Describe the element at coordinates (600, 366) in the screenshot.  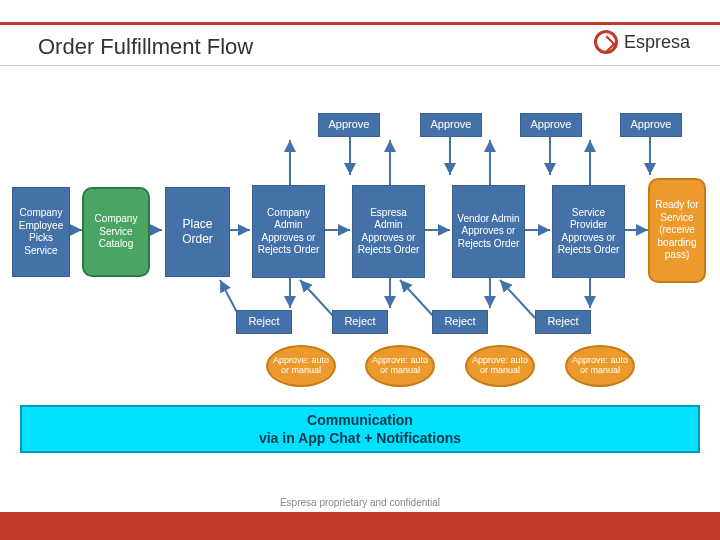
I see `oval-approve-mode-4: Approve: auto or manual` at that location.